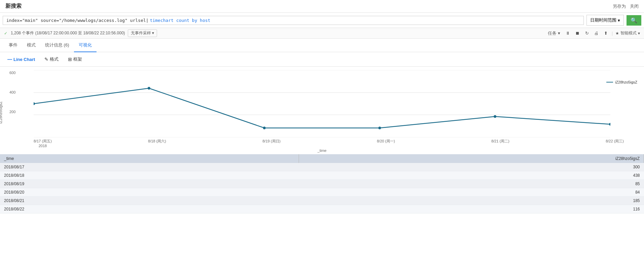 The width and height of the screenshot is (644, 265). I want to click on status-right: 任务 ▾ ⏸ ⏹ ↻ 🖨 ⬆ | ★ 智能模式 ▾, so click(593, 33).